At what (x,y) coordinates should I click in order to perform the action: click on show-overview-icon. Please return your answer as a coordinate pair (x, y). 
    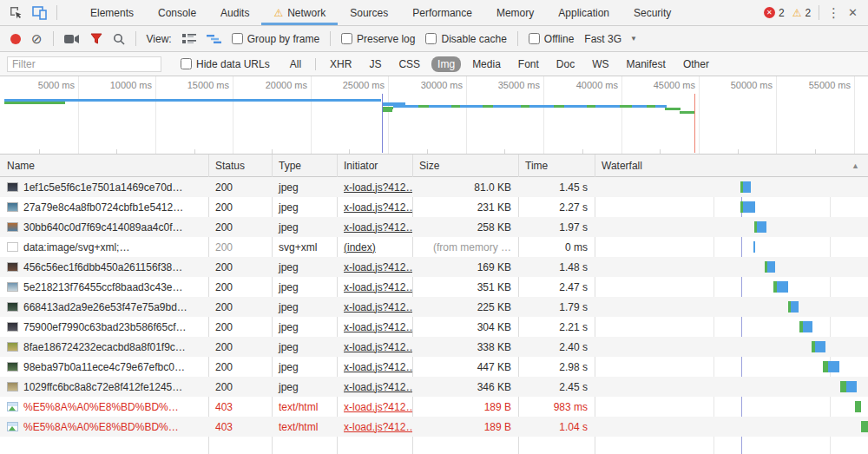
    Looking at the image, I should click on (214, 39).